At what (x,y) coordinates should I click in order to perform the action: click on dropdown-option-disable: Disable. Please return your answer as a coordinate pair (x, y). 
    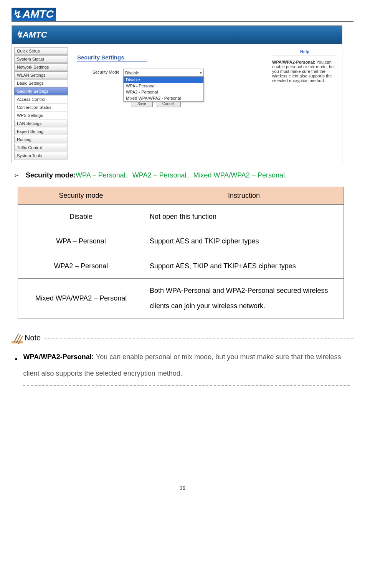
    Looking at the image, I should click on (164, 80).